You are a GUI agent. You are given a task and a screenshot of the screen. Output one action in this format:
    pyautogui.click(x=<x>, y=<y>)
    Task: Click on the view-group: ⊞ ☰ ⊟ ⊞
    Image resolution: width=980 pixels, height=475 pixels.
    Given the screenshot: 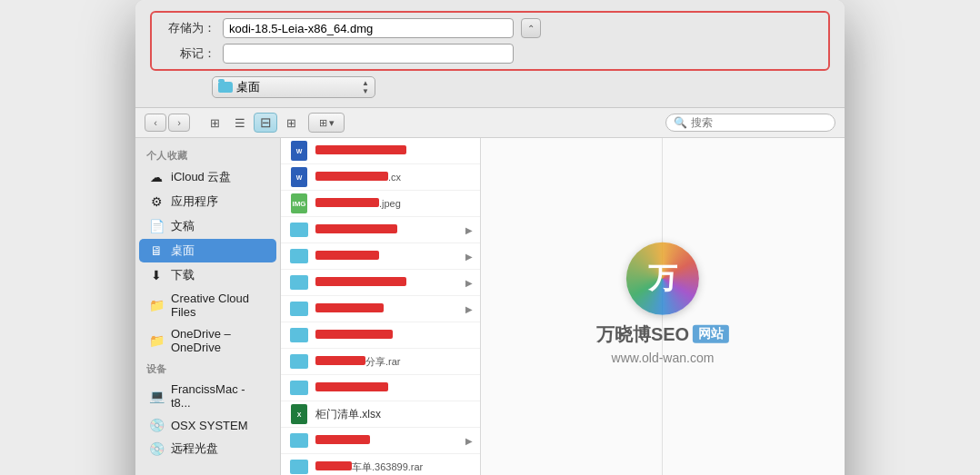 What is the action you would take?
    pyautogui.click(x=253, y=123)
    